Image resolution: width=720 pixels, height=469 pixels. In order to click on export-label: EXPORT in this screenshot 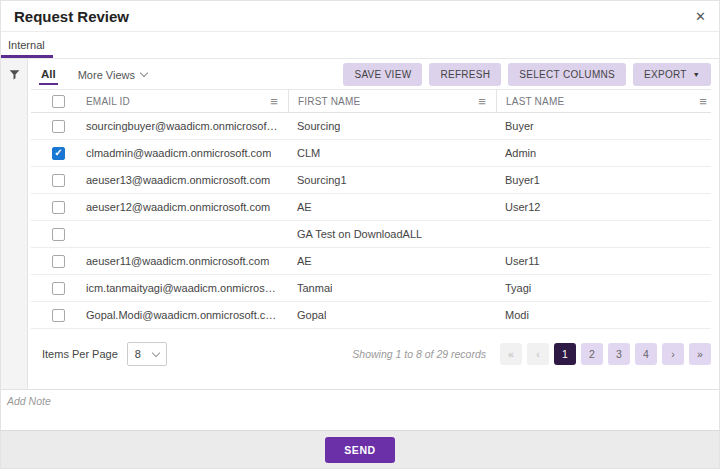, I will do `click(666, 74)`.